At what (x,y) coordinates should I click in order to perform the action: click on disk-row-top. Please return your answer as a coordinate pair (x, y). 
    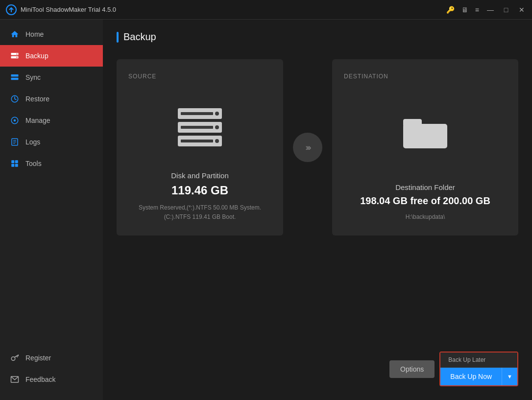
    Looking at the image, I should click on (200, 114).